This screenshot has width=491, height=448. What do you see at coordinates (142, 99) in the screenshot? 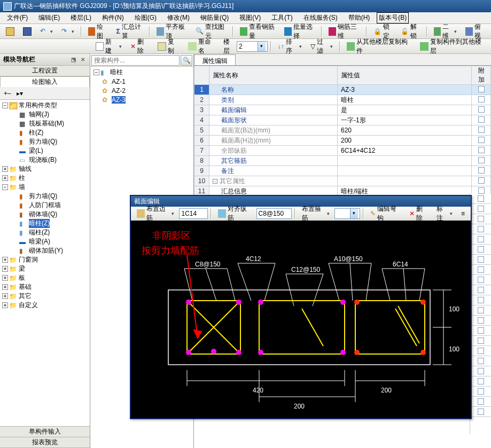
I see `component-item-selected: ✿AZ-3` at bounding box center [142, 99].